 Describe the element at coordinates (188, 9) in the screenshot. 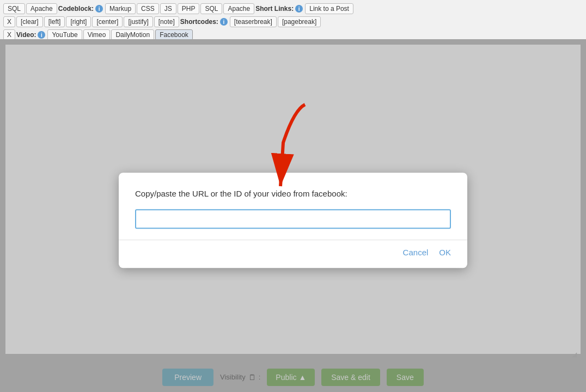

I see `php-btn: PHP` at that location.